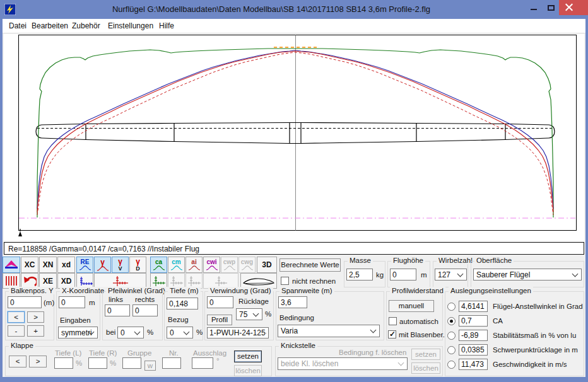  I want to click on bei-dropdown: 0, so click(131, 333).